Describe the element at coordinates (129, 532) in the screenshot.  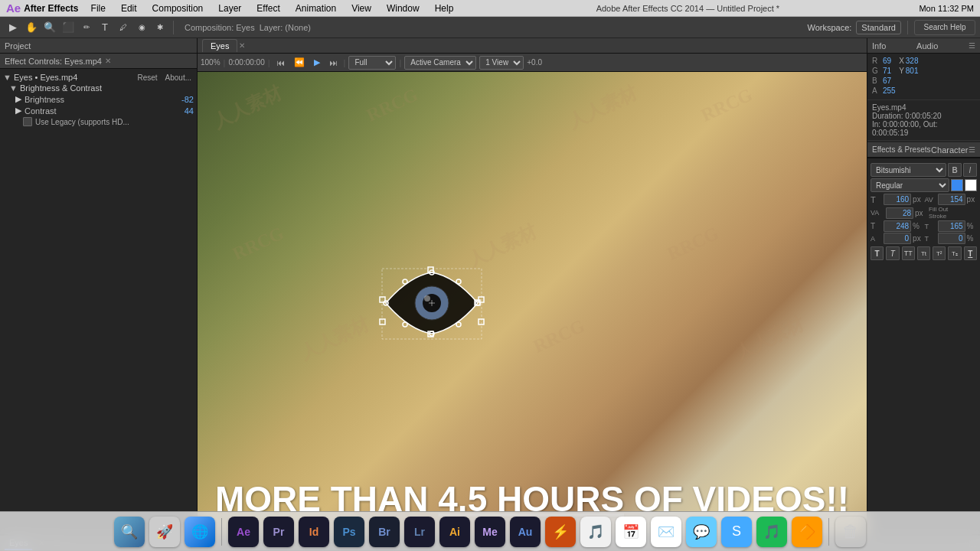
I see `dock-finder: 🔍` at that location.